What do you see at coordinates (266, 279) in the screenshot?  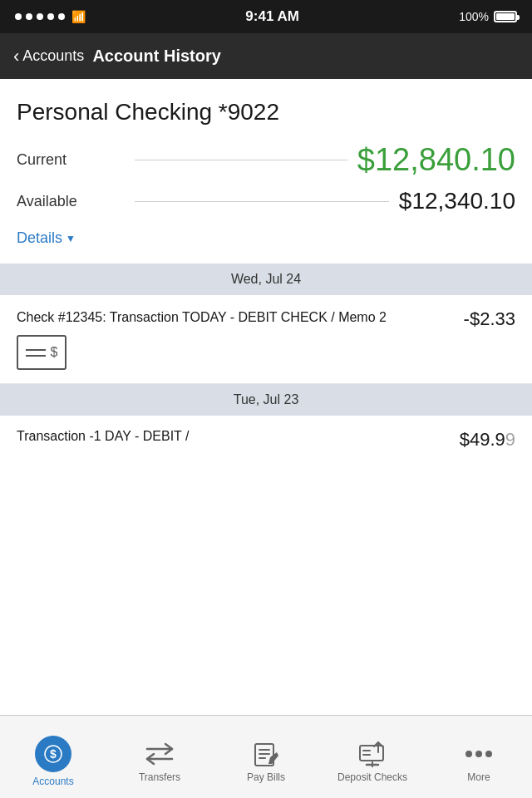 I see `section-date-wed: Wed, Jul 24` at bounding box center [266, 279].